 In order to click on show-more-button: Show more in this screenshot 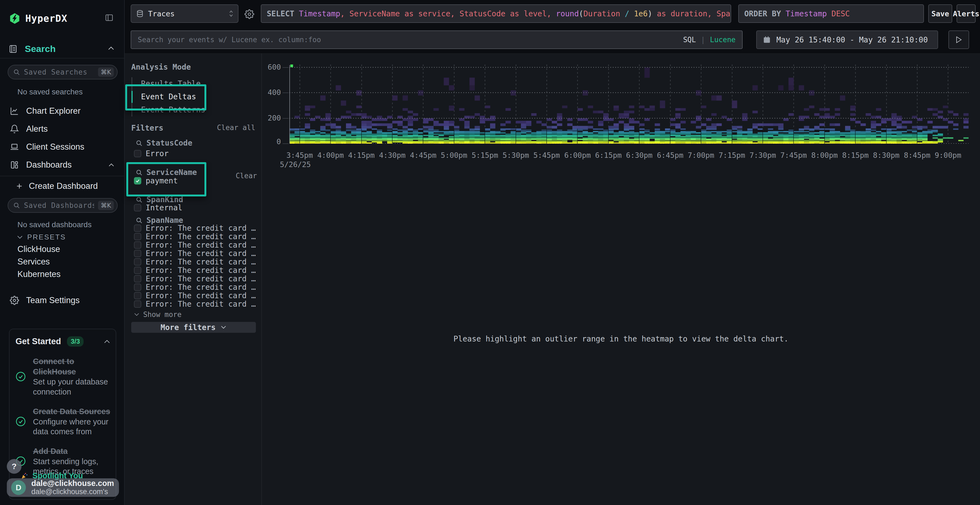, I will do `click(158, 314)`.